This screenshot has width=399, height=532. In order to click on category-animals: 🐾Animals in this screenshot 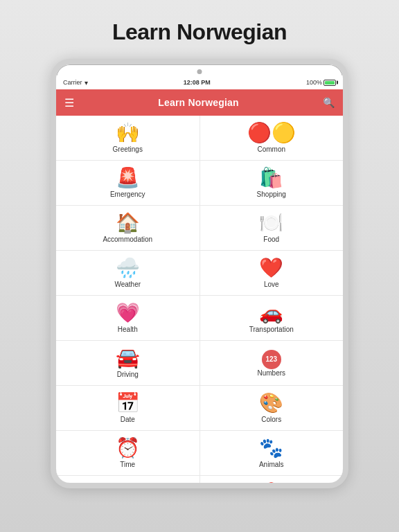, I will do `click(272, 453)`.